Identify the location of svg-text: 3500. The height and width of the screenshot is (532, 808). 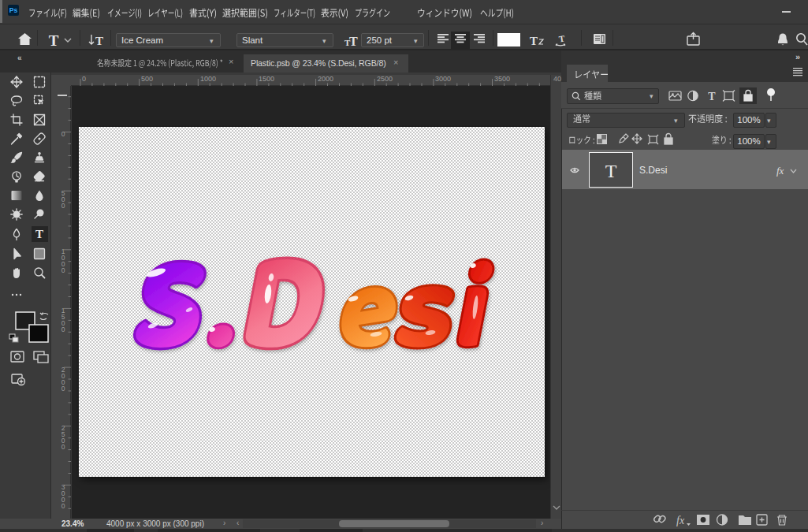
(502, 79).